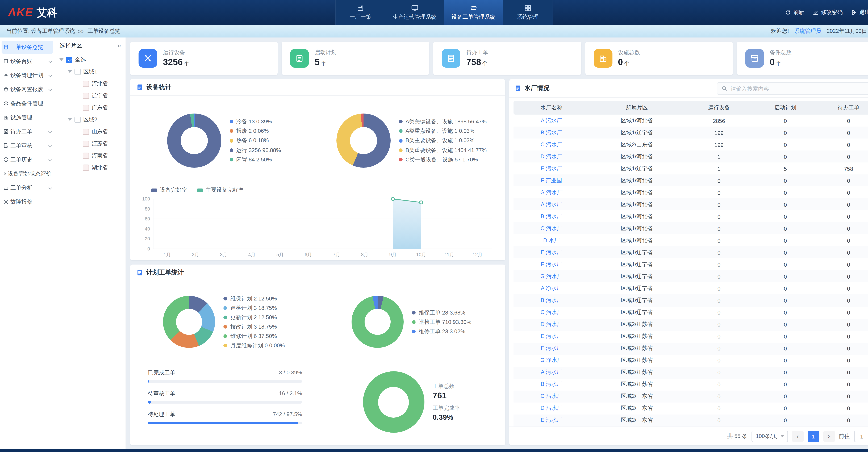  Describe the element at coordinates (443, 131) in the screenshot. I see `legend-item: A类重点设备、设施 1 0.03%` at that location.